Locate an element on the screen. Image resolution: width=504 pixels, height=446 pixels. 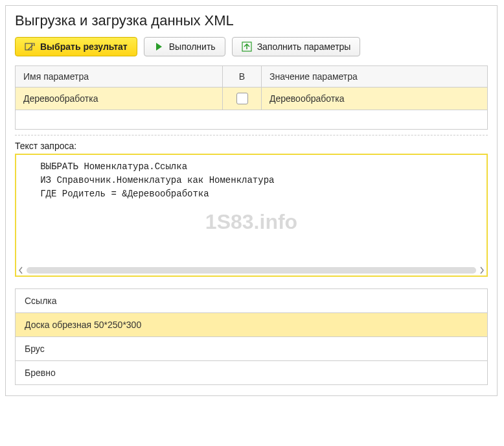
checkbox is located at coordinates (242, 99).